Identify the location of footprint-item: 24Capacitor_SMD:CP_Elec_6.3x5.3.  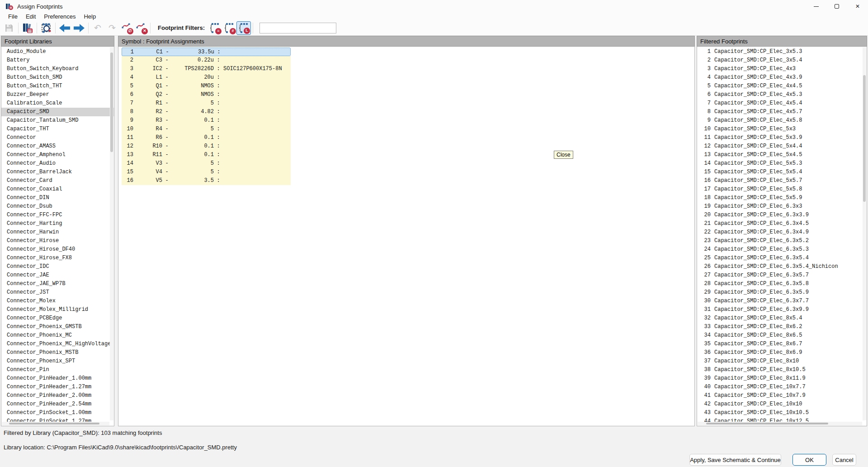
(782, 250).